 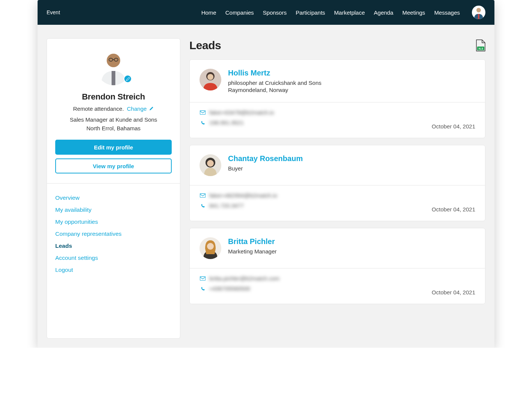 I want to click on lead-name-link: Chantay Rosenbaum, so click(x=265, y=158).